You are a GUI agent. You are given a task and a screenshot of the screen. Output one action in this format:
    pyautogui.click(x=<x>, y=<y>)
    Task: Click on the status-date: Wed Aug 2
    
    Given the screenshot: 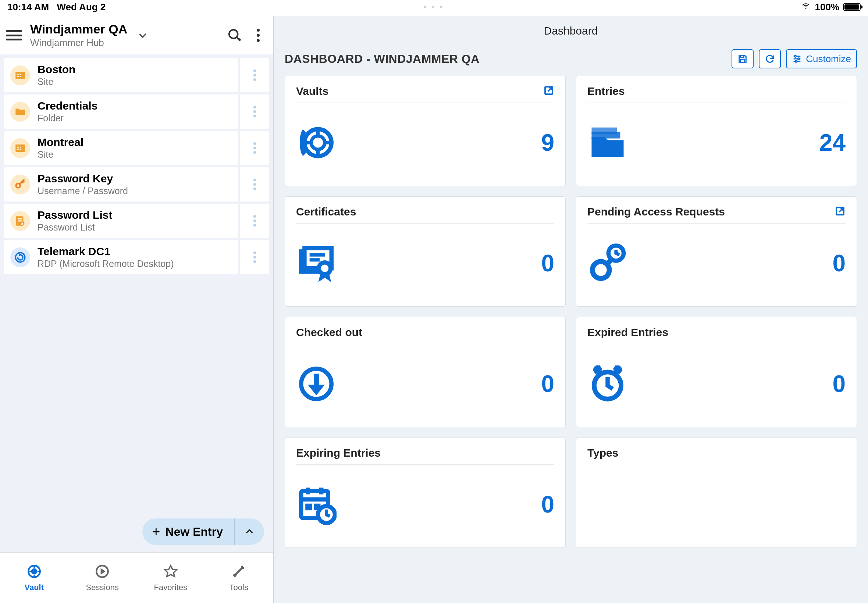 What is the action you would take?
    pyautogui.click(x=81, y=7)
    